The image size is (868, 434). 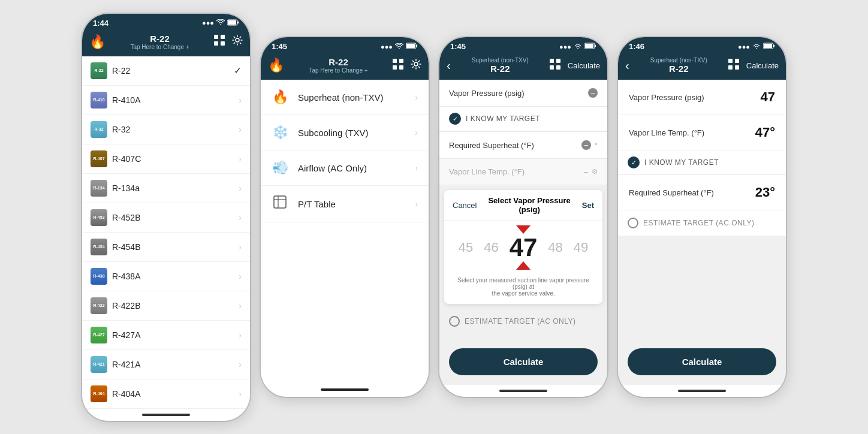 I want to click on menu-item-label: Airflow (AC Only), so click(x=356, y=168).